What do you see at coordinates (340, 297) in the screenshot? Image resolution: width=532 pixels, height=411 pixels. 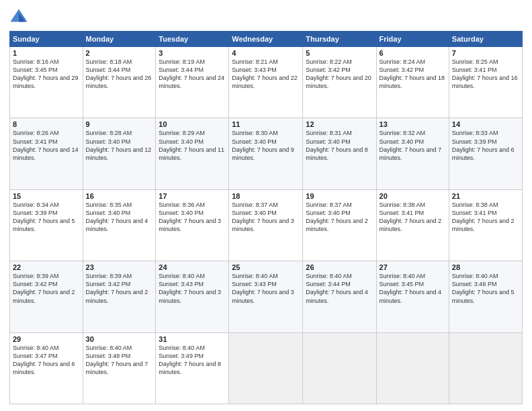 I see `calendar-cell: 26 Sunrise: 8:40 AM Sunset: 3:44 PM Dayl…` at bounding box center [340, 297].